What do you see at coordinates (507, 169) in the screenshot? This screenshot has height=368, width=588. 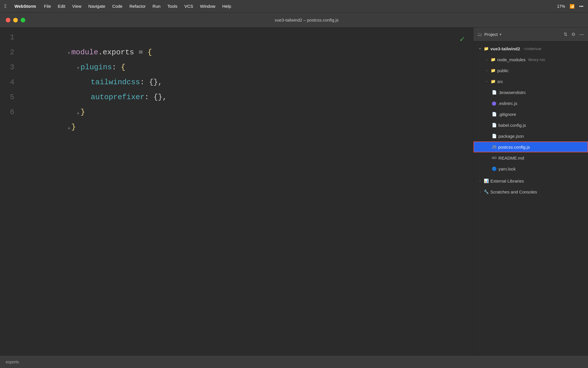 I see `tree-label-yarn-lock: yarn.lock` at bounding box center [507, 169].